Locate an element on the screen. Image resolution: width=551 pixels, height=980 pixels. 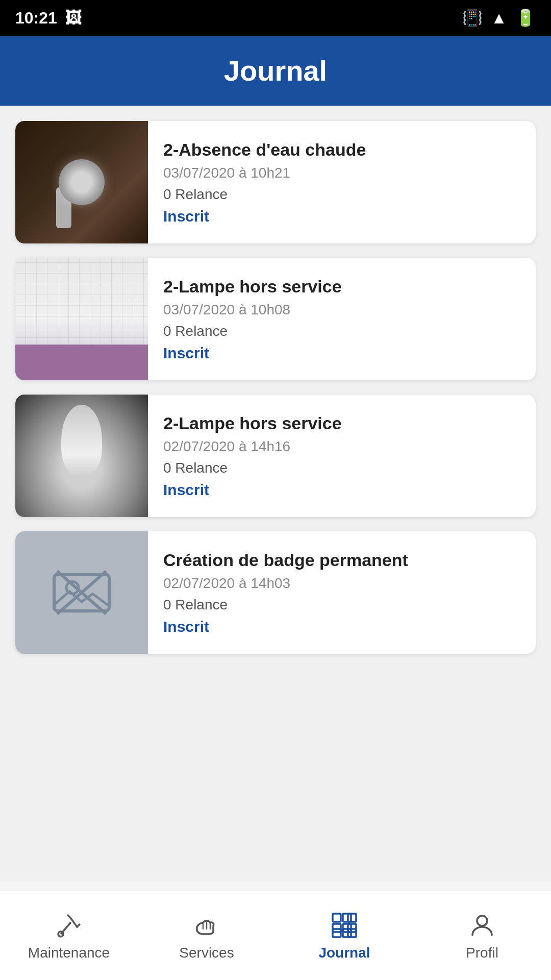
battery-icon: 🔋 is located at coordinates (525, 18).